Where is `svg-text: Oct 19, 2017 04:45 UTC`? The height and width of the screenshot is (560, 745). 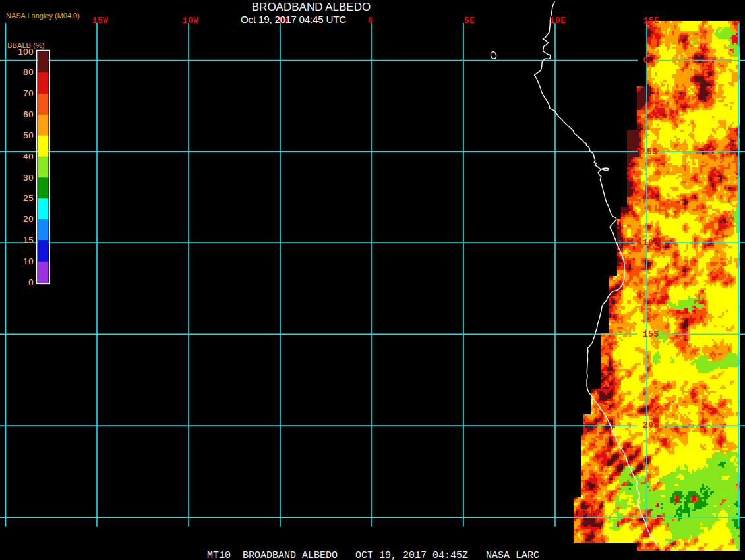 svg-text: Oct 19, 2017 04:45 UTC is located at coordinates (293, 20).